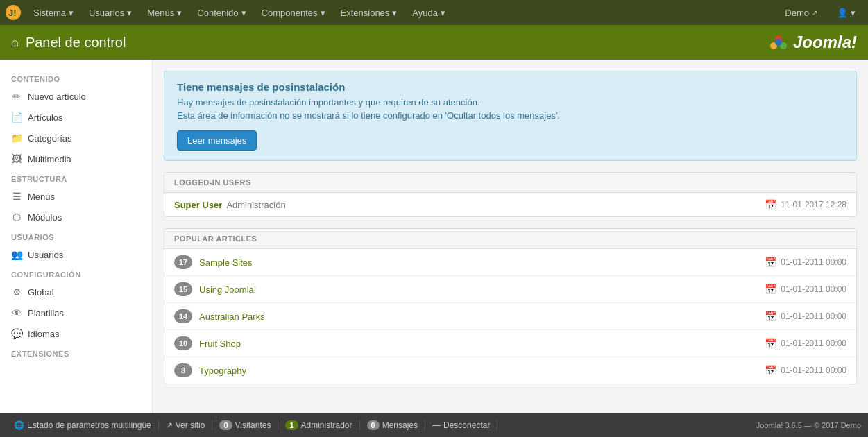 The height and width of the screenshot is (437, 868). What do you see at coordinates (434, 12) in the screenshot?
I see `top-navigation: J! Sistema ▾ Usuarios ▾ Menús ▾ Contenid…` at bounding box center [434, 12].